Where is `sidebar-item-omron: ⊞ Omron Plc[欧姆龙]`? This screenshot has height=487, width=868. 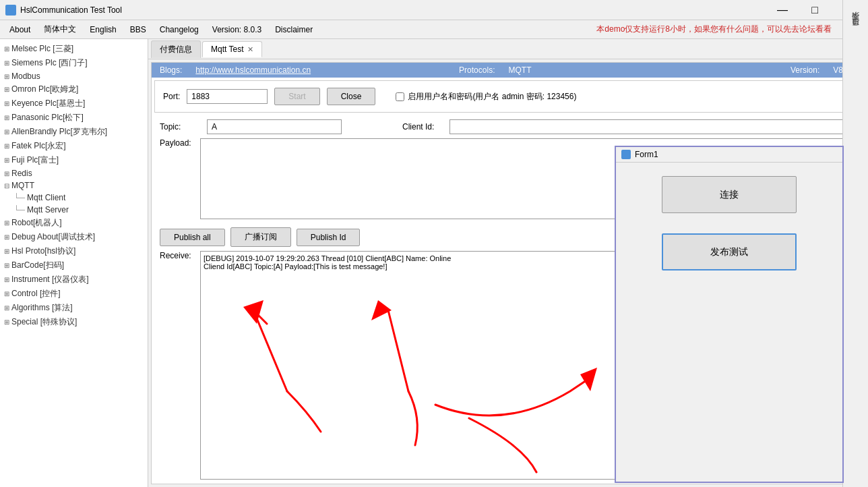
sidebar-item-omron: ⊞ Omron Plc[欧姆龙] is located at coordinates (74, 89).